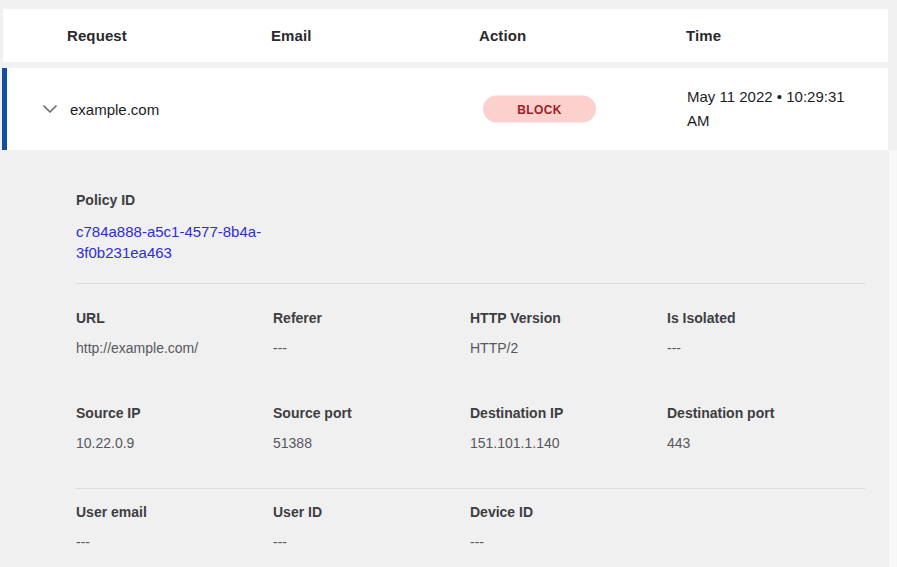 This screenshot has width=897, height=567. Describe the element at coordinates (375, 36) in the screenshot. I see `column-header-email: Email` at that location.